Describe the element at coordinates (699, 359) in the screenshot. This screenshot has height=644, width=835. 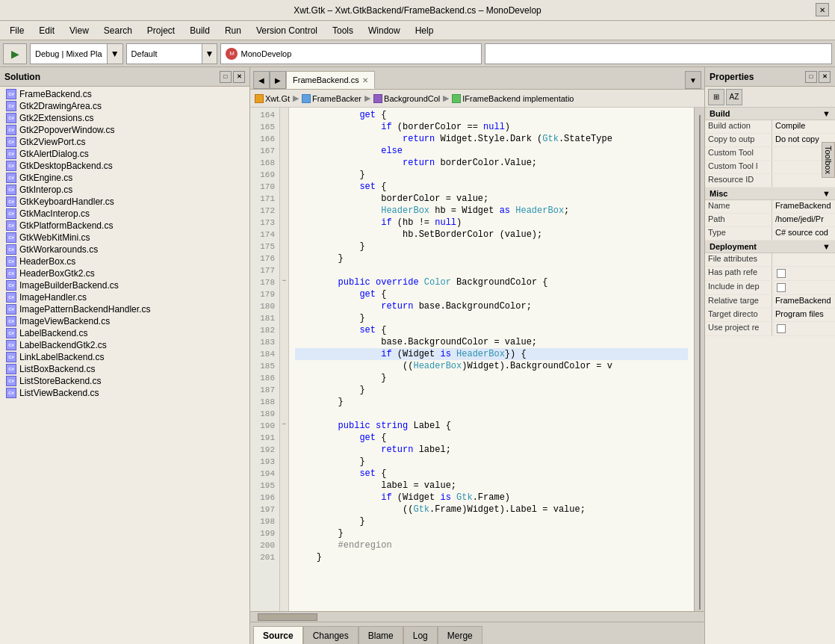
I see `vertical-scrollbar` at that location.